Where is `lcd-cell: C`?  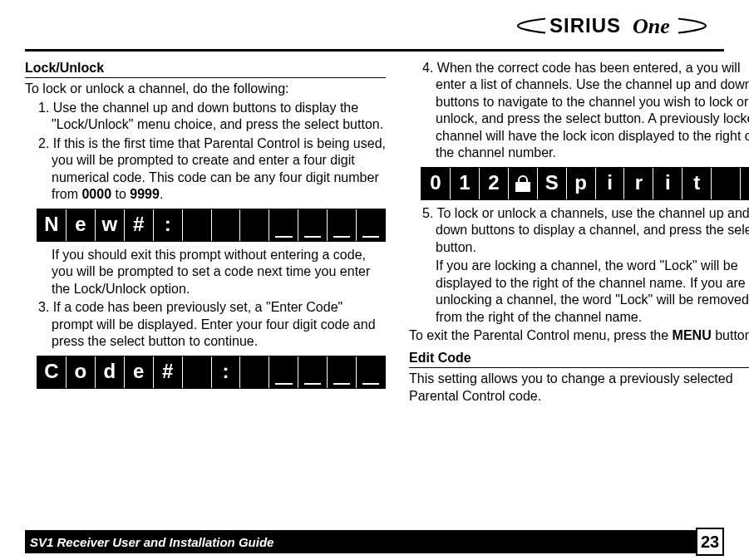
lcd-cell: C is located at coordinates (52, 372).